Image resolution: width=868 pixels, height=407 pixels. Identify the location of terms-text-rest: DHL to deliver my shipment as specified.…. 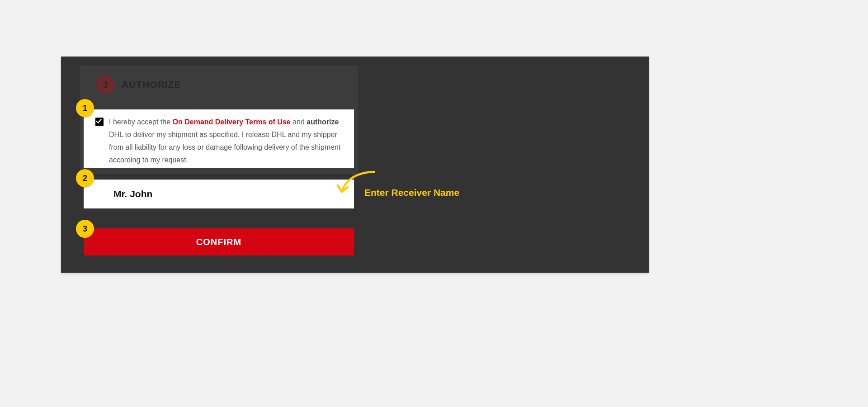
(225, 147).